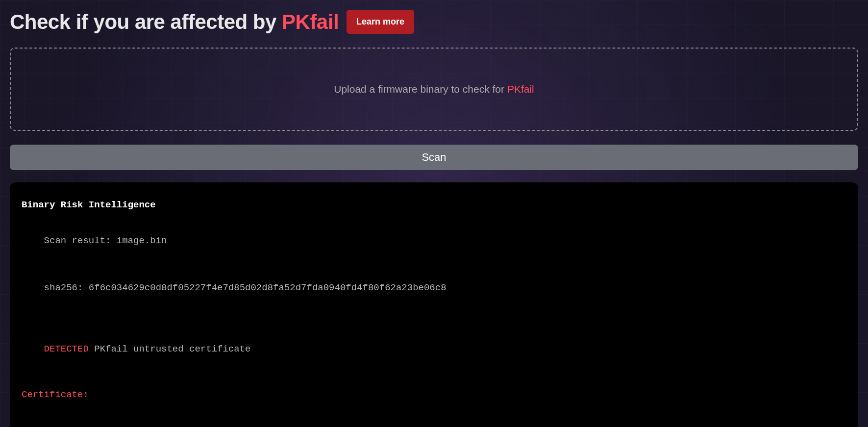 This screenshot has width=868, height=427. Describe the element at coordinates (434, 89) in the screenshot. I see `dropzone-text: Upload a firmware binary to check for PK…` at that location.